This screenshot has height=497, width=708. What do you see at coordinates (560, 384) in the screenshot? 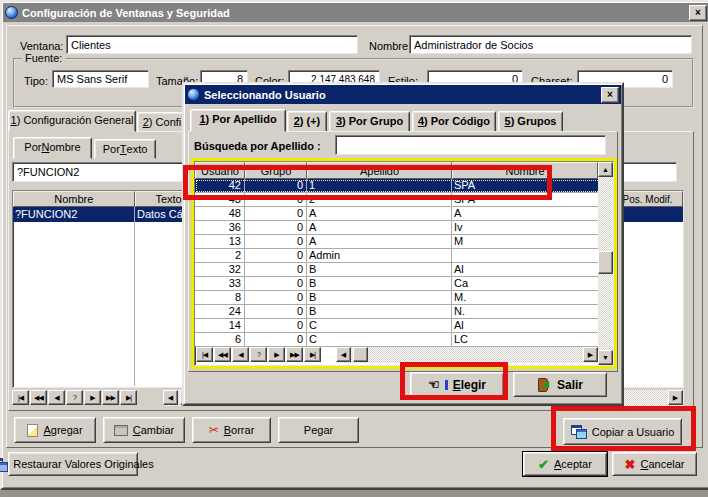
I see `salir-button: ◀ Salir` at bounding box center [560, 384].